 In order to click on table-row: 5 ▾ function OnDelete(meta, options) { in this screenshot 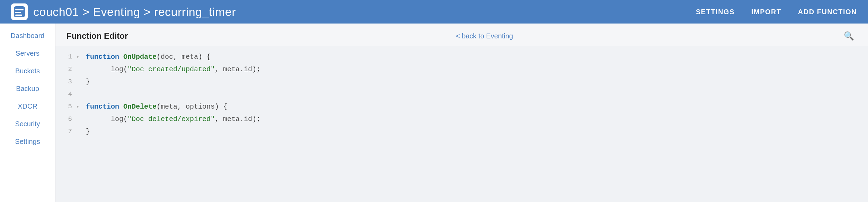, I will do `click(462, 107)`.